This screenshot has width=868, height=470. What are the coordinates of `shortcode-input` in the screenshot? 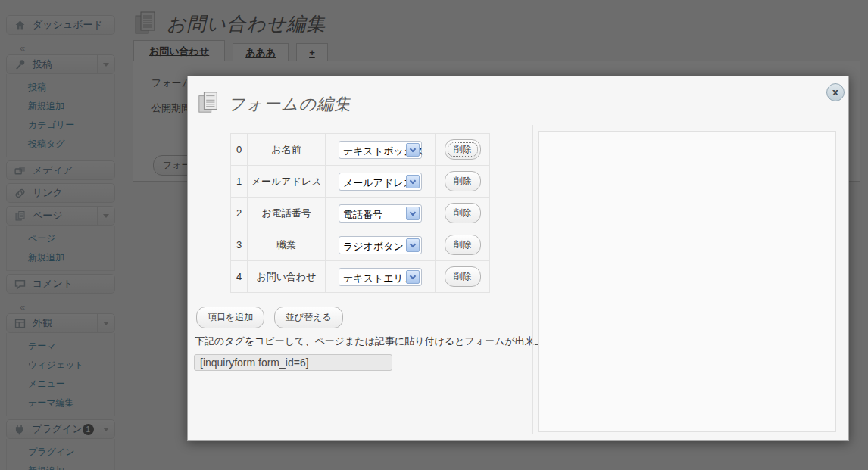 It's located at (293, 363).